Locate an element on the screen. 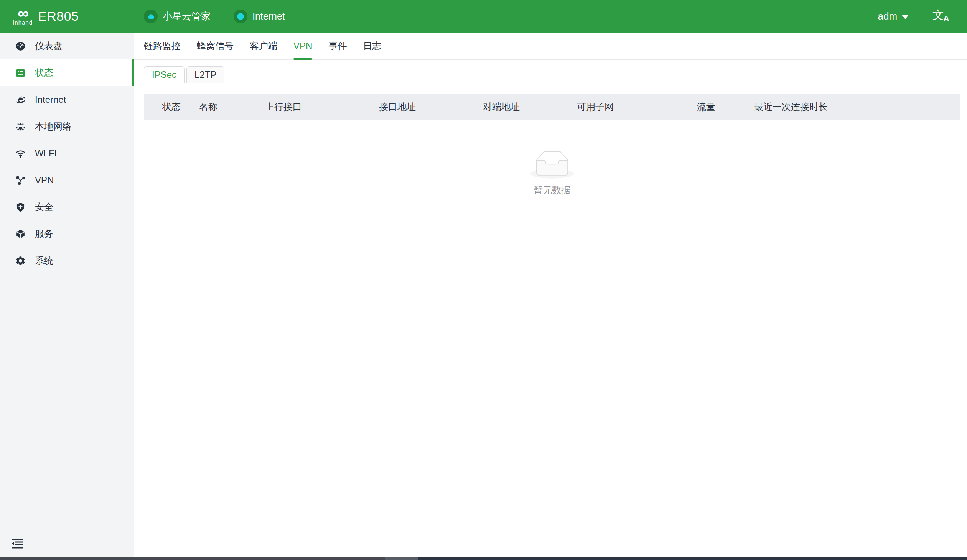 This screenshot has width=967, height=560. sidebar-item-label: 系统 is located at coordinates (44, 261).